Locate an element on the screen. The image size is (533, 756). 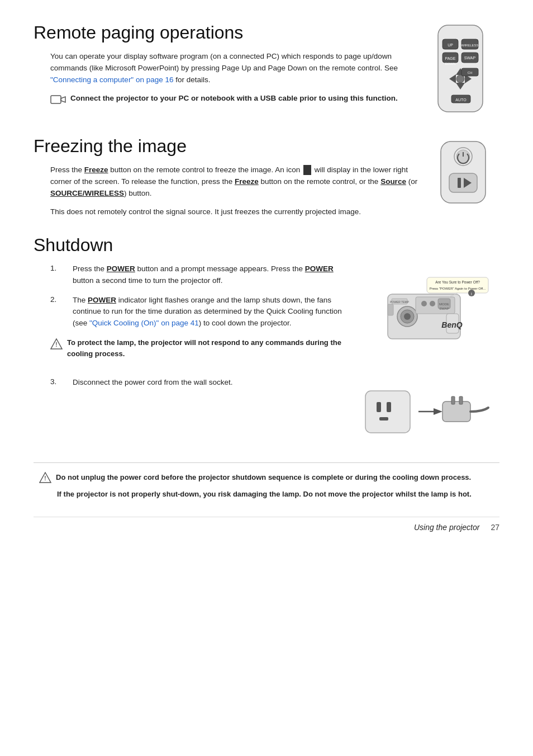
remote-paging-body-suffix: for details. is located at coordinates (193, 79).